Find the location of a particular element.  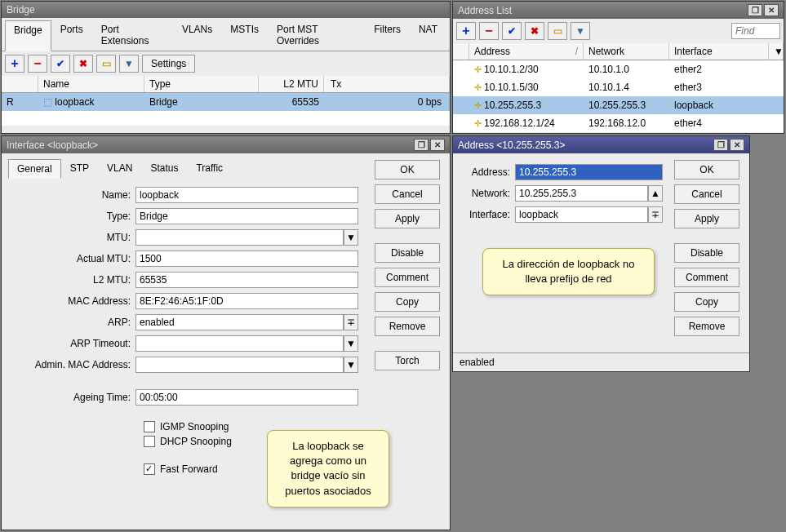

label-network: Network: is located at coordinates (486, 193).